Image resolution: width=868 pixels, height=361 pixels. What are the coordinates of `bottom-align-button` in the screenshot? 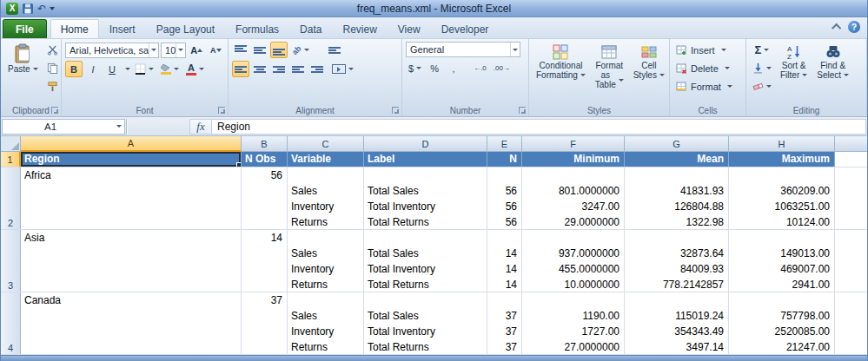 It's located at (279, 50).